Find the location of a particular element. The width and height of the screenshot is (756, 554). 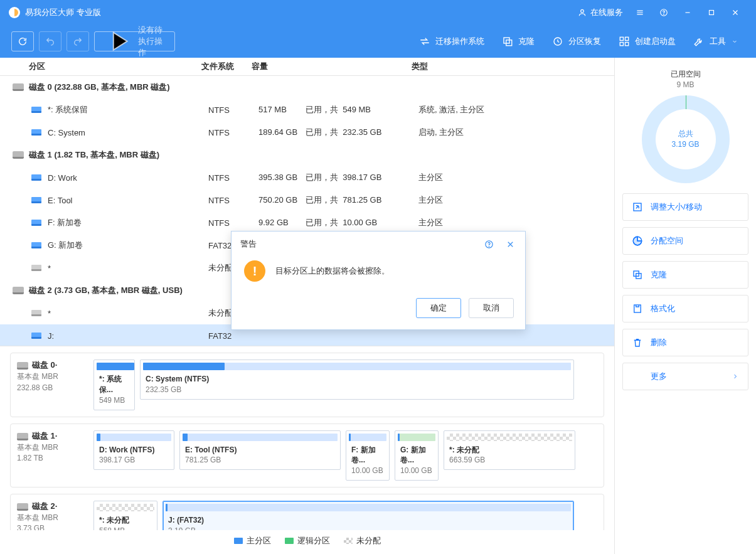

pie-icon is located at coordinates (637, 241).